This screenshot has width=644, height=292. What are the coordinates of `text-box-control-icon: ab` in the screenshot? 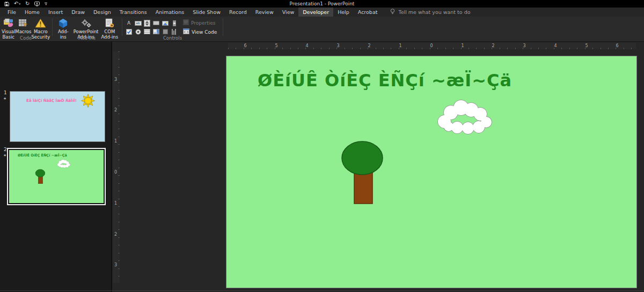 It's located at (138, 23).